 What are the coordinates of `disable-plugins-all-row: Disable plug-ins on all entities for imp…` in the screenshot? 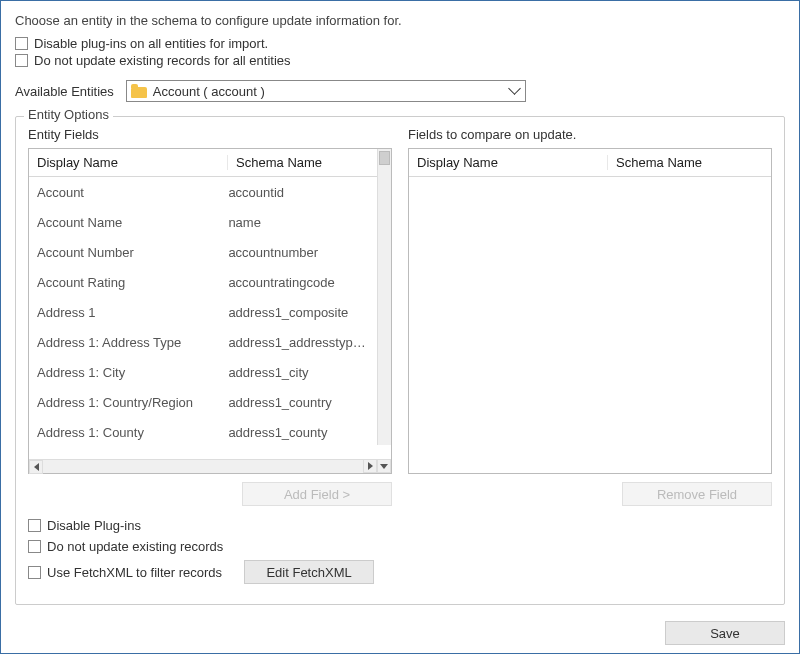 It's located at (400, 44).